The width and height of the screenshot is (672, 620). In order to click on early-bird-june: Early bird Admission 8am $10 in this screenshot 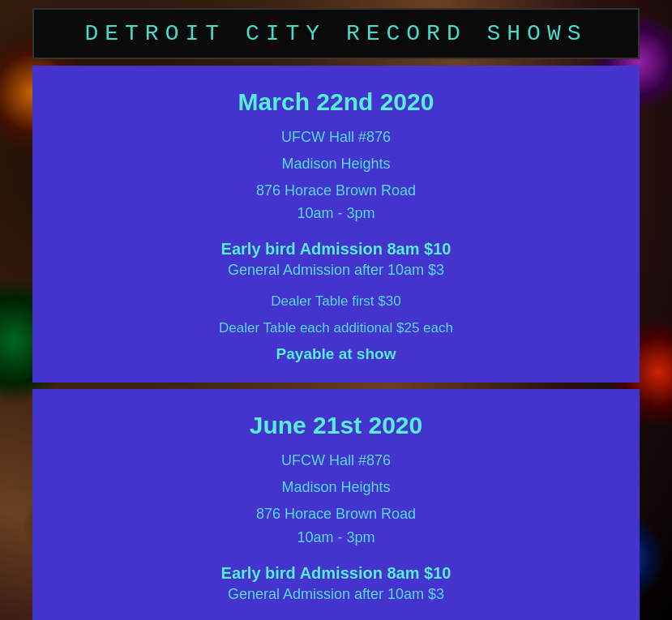, I will do `click(336, 574)`.